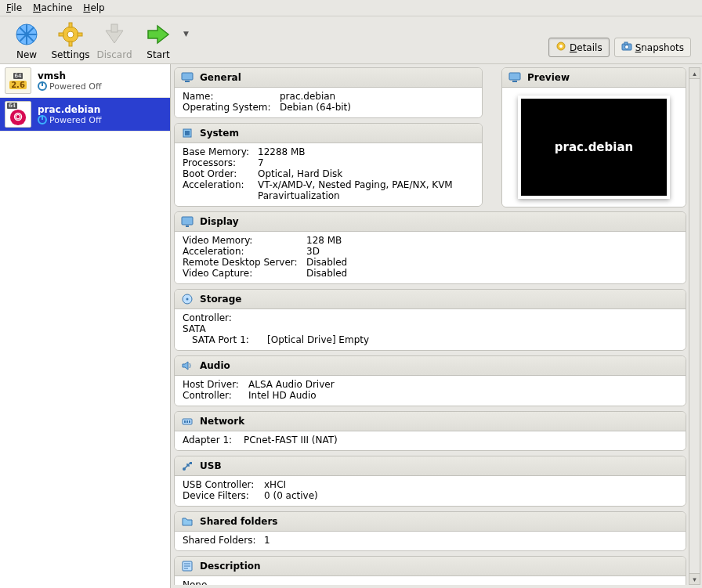  What do you see at coordinates (430, 247) in the screenshot?
I see `display-section: Display Video Memory:128 MB Acceleration…` at bounding box center [430, 247].